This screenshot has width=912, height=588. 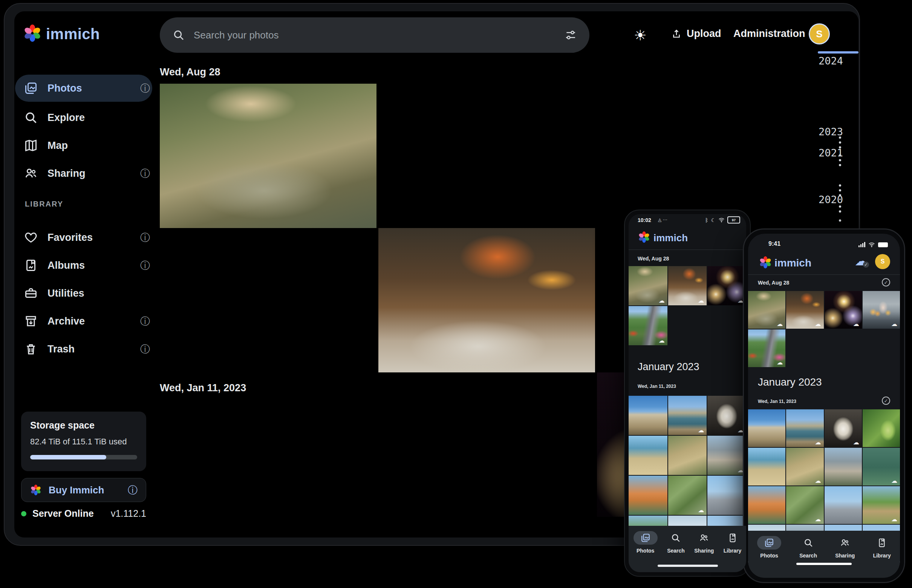 What do you see at coordinates (84, 490) in the screenshot?
I see `buy-immich-button: Buy Immich ⓘ` at bounding box center [84, 490].